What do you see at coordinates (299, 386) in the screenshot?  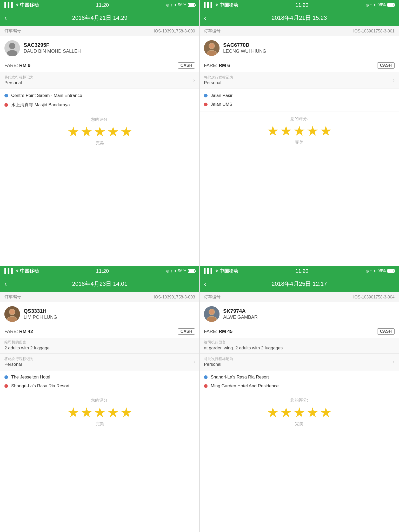 I see `route-item-2: Ming Garden Hotel And Residence` at bounding box center [299, 386].